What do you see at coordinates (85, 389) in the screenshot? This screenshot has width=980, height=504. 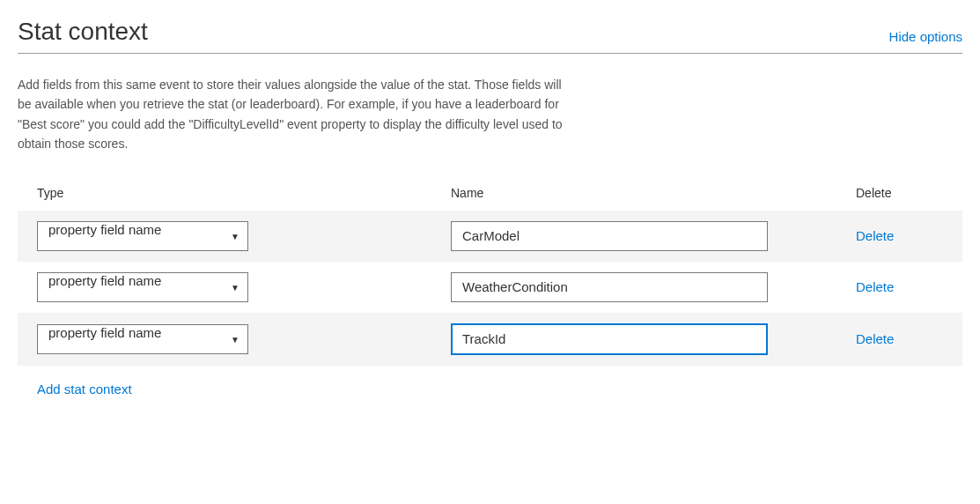 I see `add-stat-context-link: Add stat context` at bounding box center [85, 389].